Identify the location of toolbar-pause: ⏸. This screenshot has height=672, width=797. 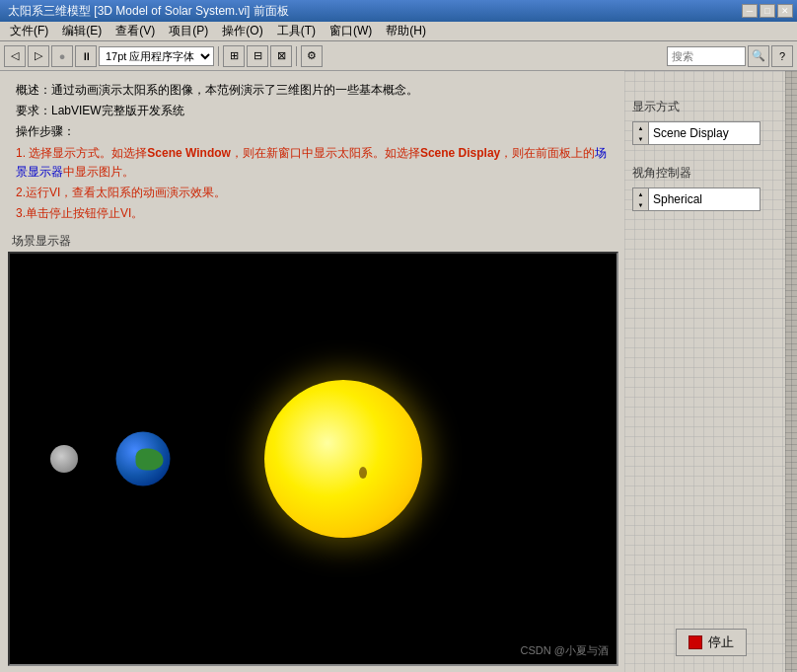
(86, 56).